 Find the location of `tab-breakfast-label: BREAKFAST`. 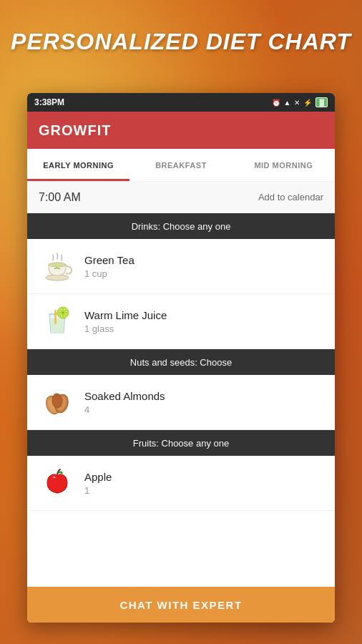

tab-breakfast-label: BREAKFAST is located at coordinates (181, 165).